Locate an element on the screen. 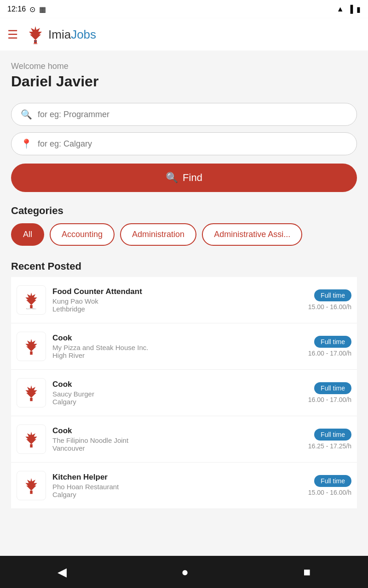 The image size is (368, 588). job-type-badge-4: Full time is located at coordinates (333, 481).